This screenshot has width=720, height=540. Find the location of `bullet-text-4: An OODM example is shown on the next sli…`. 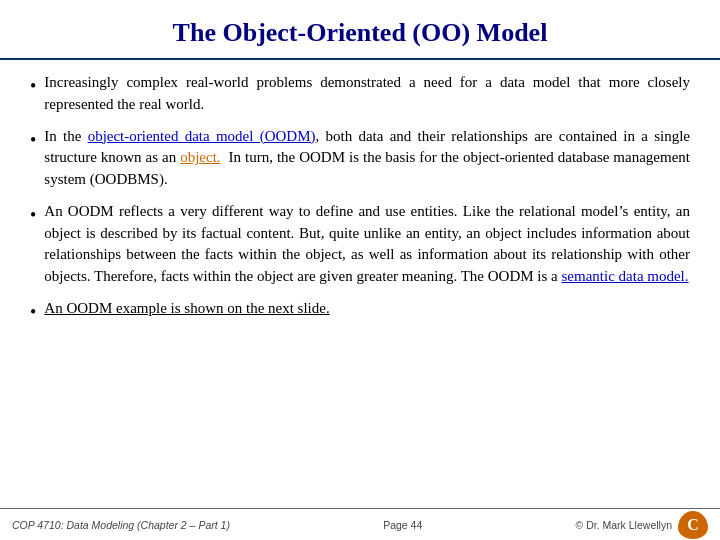

bullet-text-4: An OODM example is shown on the next sli… is located at coordinates (367, 309).